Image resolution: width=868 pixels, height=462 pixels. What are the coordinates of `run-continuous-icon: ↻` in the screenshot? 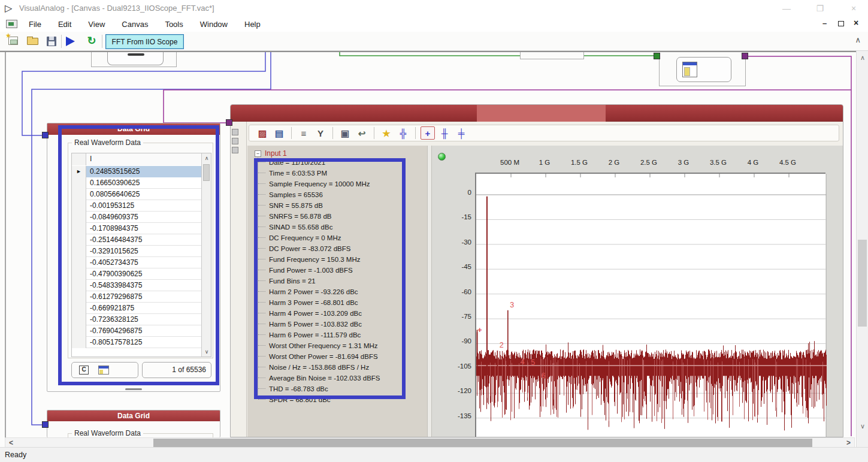 It's located at (92, 41).